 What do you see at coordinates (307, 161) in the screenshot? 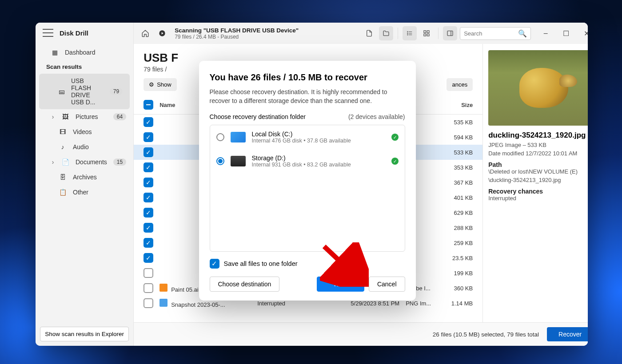
I see `destination-item: Storage (D:)Internal 931 GB disk • 83.2 …` at bounding box center [307, 161].